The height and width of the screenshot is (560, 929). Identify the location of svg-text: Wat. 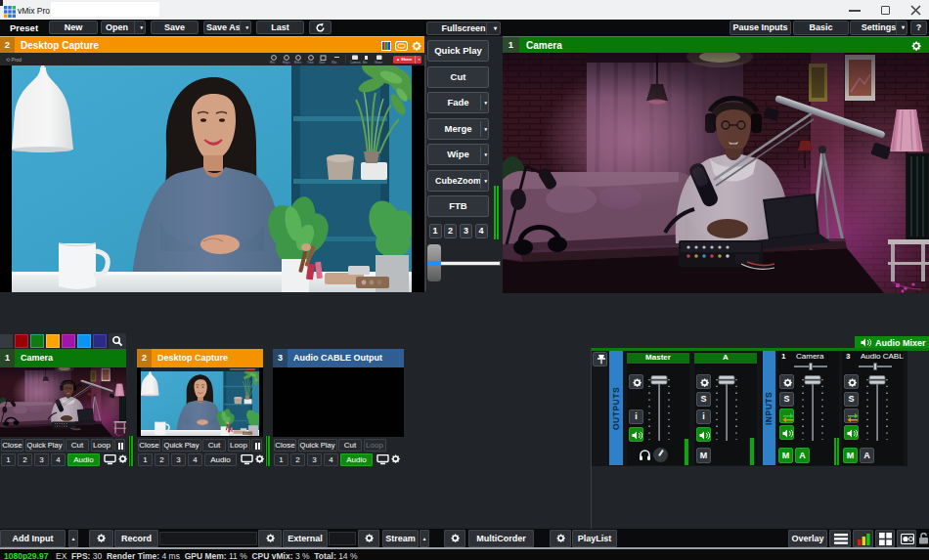
(334, 63).